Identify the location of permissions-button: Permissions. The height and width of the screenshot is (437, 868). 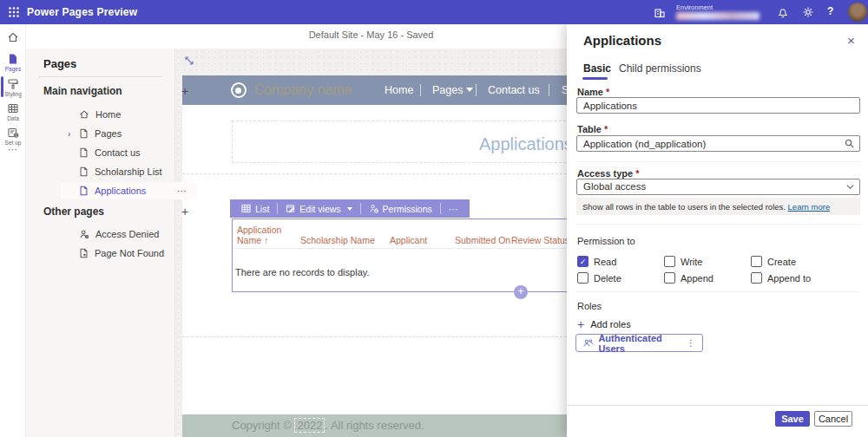
(401, 208).